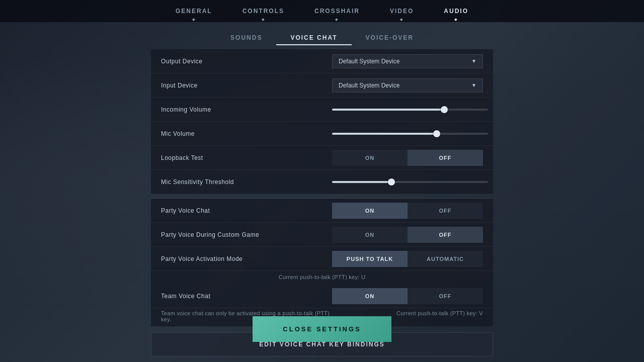 The image size is (644, 362). What do you see at coordinates (388, 110) in the screenshot?
I see `incoming-volume-fill` at bounding box center [388, 110].